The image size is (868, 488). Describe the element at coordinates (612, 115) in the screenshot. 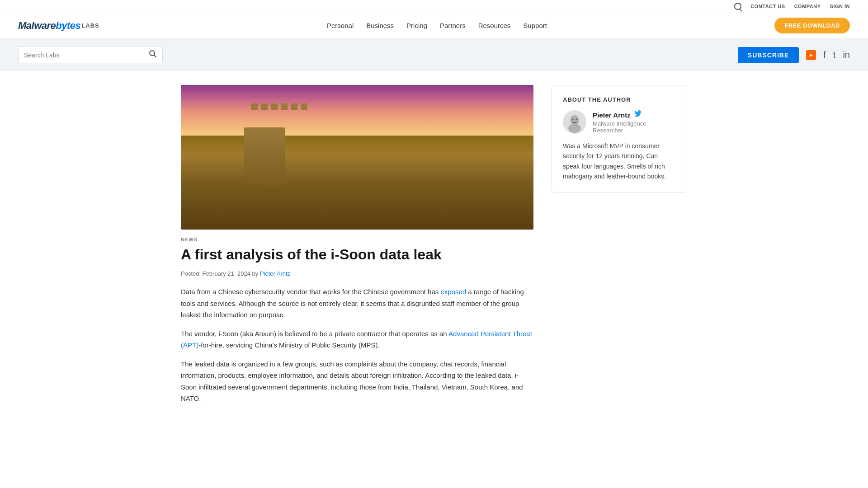

I see `author-name: Pieter Arntz` at that location.